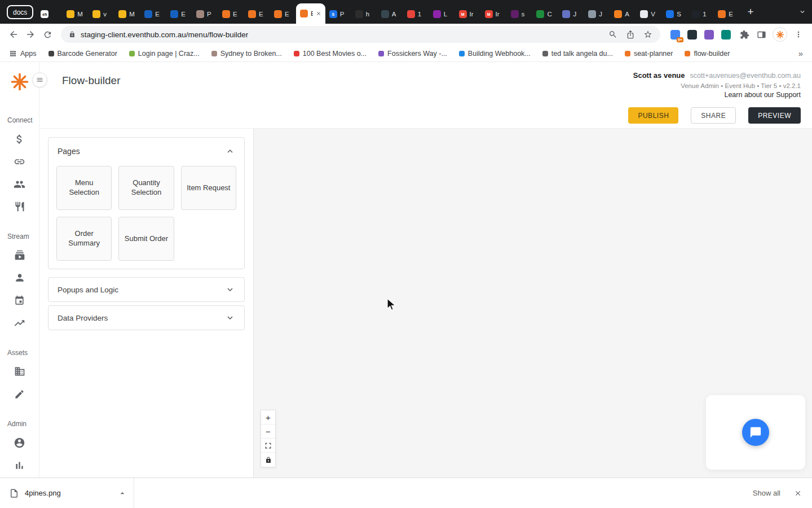 Image resolution: width=812 pixels, height=508 pixels. Describe the element at coordinates (713, 115) in the screenshot. I see `share-button: SHARE` at that location.